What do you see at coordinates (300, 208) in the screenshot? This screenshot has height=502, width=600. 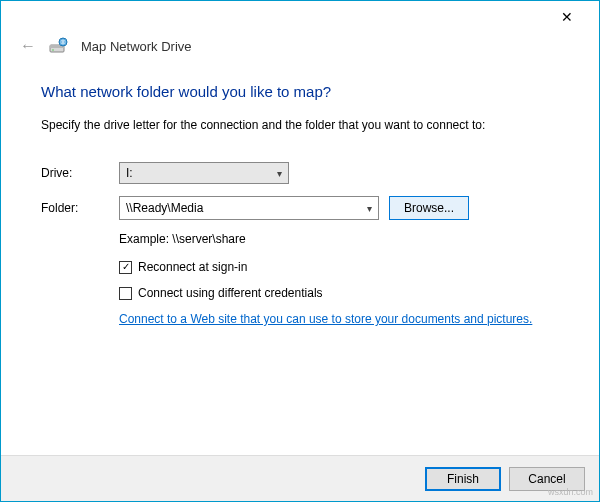 I see `folder-row: Folder: \\Ready\Media ▾ Browse...` at bounding box center [300, 208].